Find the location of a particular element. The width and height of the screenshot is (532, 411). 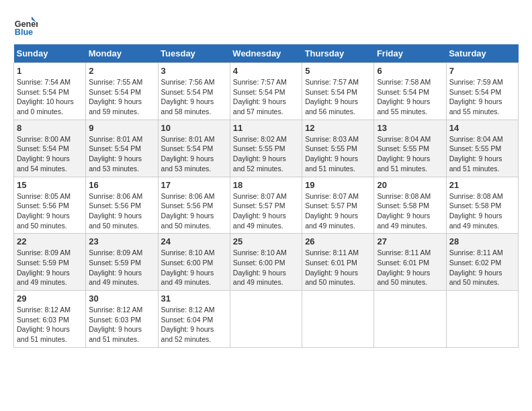

sunset-label: Sunset: 5:58 PM is located at coordinates (476, 205).